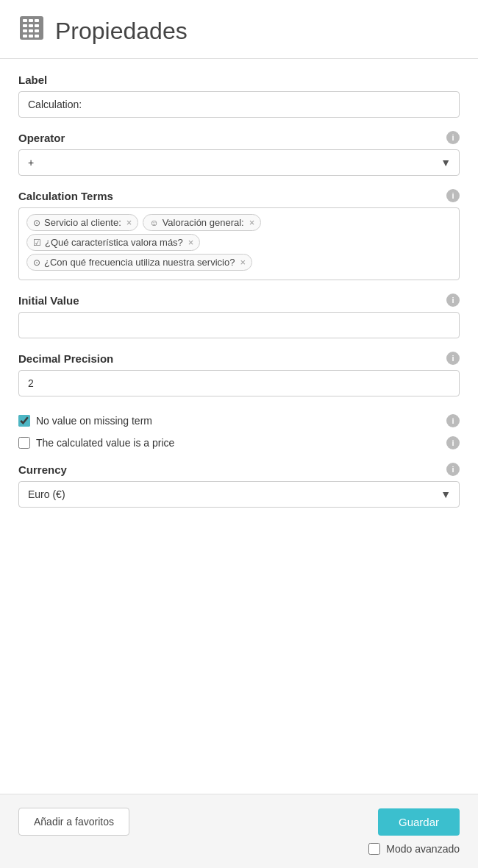 This screenshot has width=478, height=868. Describe the element at coordinates (96, 443) in the screenshot. I see `calculated-value-price-left: The calculated value is a price` at that location.